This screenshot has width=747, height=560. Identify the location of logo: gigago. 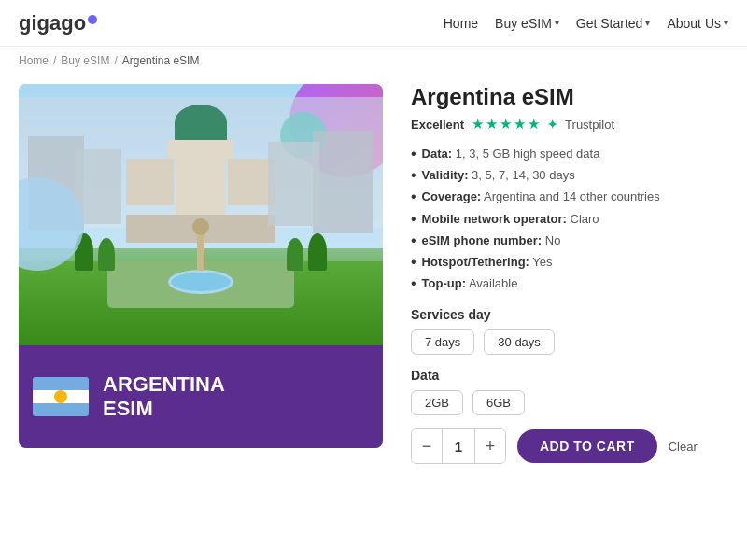
(58, 23).